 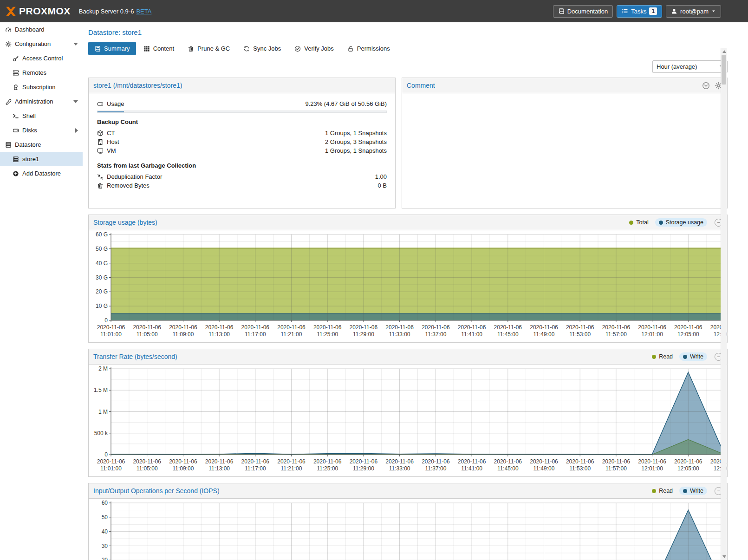 I want to click on legend-item-storage-usage: Storage usage, so click(x=681, y=222).